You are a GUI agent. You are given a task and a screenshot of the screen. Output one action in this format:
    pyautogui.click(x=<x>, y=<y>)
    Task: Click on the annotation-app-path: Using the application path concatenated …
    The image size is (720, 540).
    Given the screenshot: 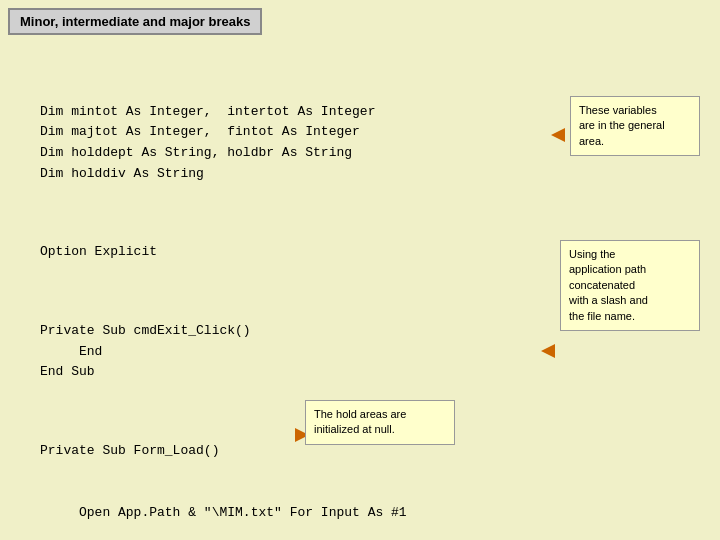 What is the action you would take?
    pyautogui.click(x=630, y=286)
    